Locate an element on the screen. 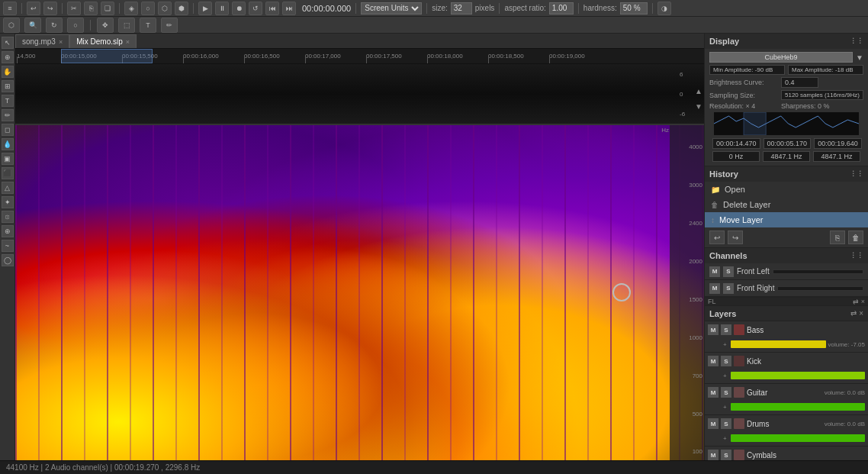  tab-song: song.mp3 × is located at coordinates (43, 41).